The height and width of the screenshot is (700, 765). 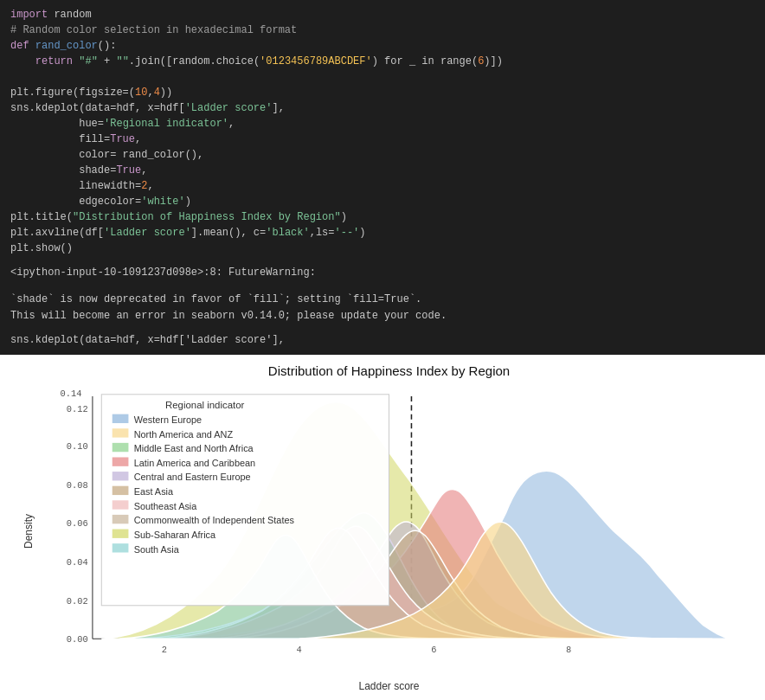 I want to click on warning-line3: sns.kdeplot(data=hdf, x=hdf['Ladder scor…, so click(x=382, y=341).